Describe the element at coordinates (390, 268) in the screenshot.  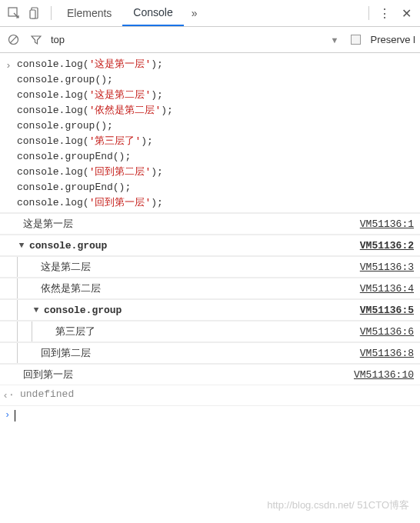
I see `source-link: VM51136:3` at that location.